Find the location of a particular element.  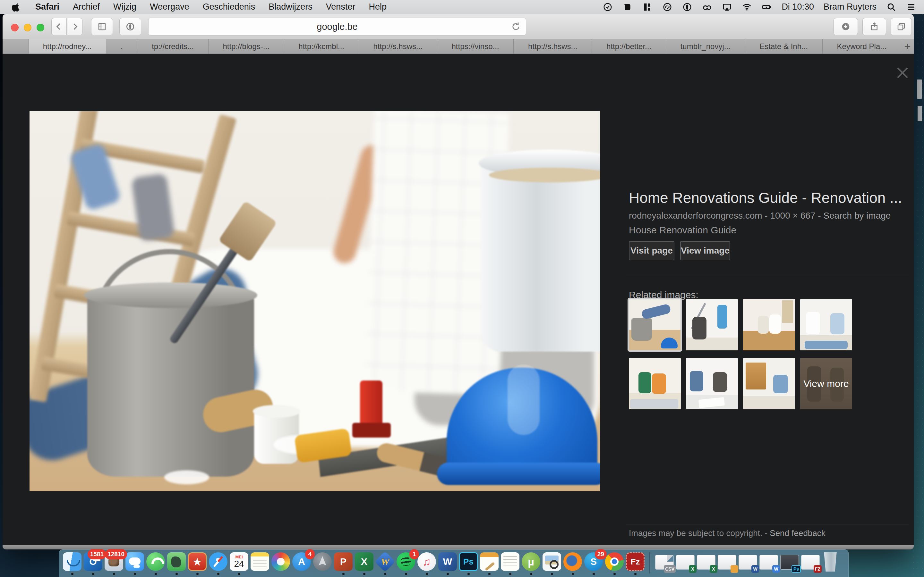

dock-min-word: W is located at coordinates (748, 562).